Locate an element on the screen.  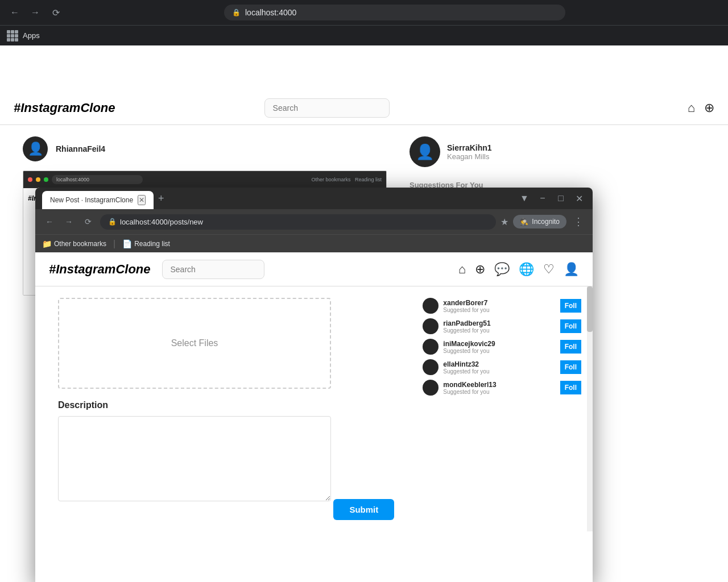
feed-user-header: 👤 RhiannaFeil4 is located at coordinates (205, 149).